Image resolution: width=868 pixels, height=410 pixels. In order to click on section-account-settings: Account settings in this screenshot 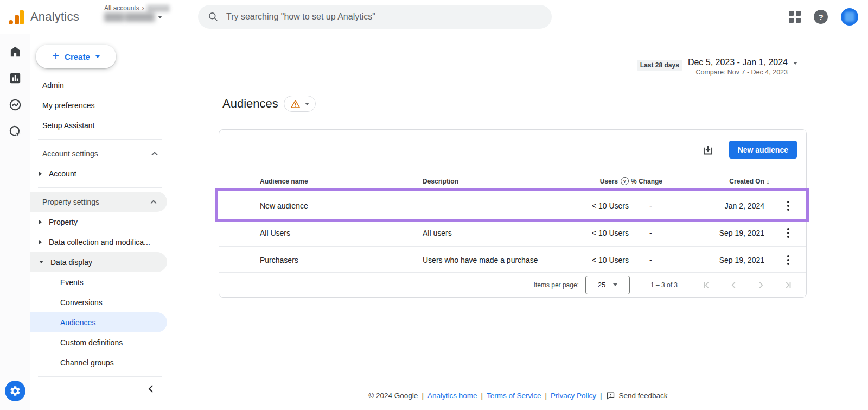, I will do `click(99, 153)`.